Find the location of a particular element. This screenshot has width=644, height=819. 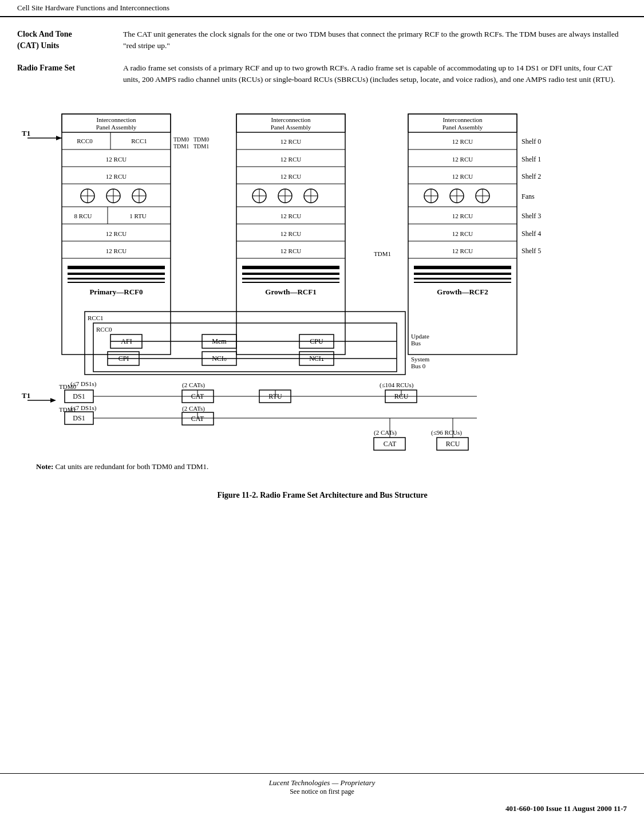

svg-text: Shelf 0 is located at coordinates (531, 141).